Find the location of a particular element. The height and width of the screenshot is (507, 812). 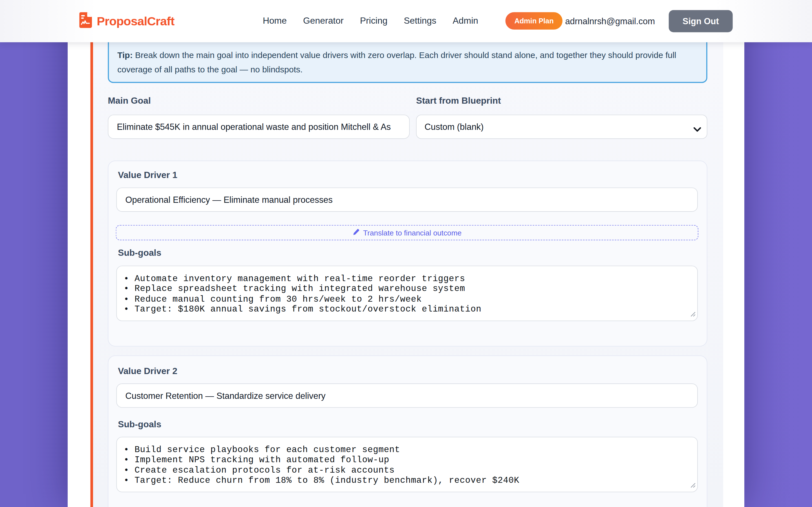

document-chart-icon is located at coordinates (86, 21).